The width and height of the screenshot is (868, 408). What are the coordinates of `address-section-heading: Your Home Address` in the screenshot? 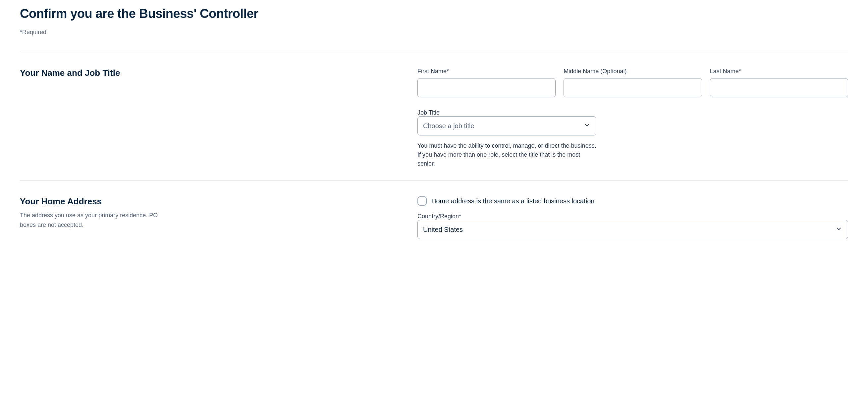 It's located at (212, 201).